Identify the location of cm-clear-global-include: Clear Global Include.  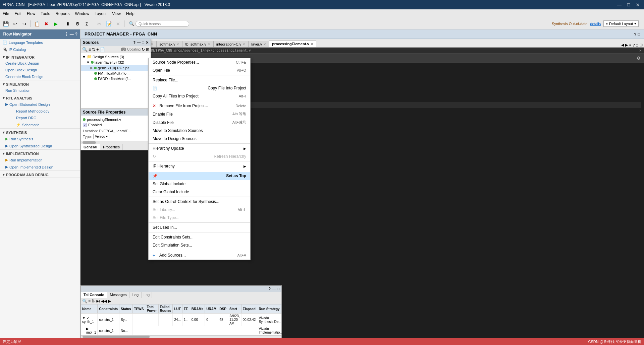
(199, 192).